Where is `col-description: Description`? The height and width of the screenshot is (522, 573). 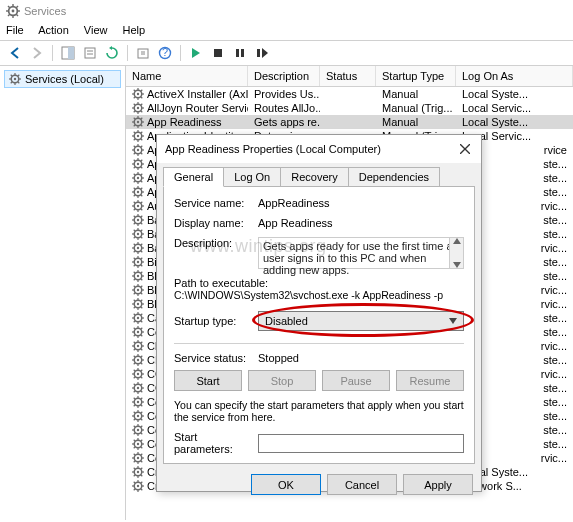 col-description: Description is located at coordinates (284, 76).